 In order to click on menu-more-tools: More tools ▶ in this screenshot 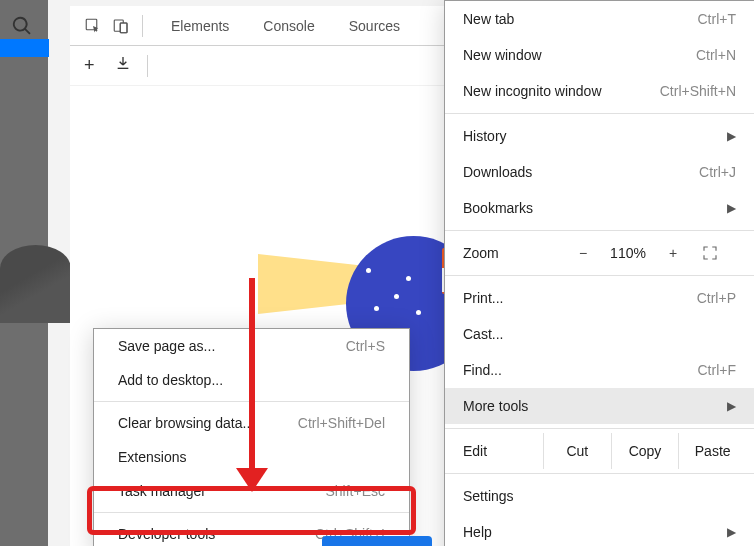, I will do `click(600, 406)`.